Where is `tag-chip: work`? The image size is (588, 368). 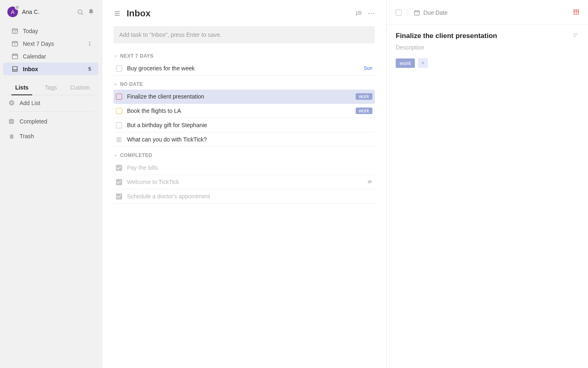
tag-chip: work is located at coordinates (405, 63).